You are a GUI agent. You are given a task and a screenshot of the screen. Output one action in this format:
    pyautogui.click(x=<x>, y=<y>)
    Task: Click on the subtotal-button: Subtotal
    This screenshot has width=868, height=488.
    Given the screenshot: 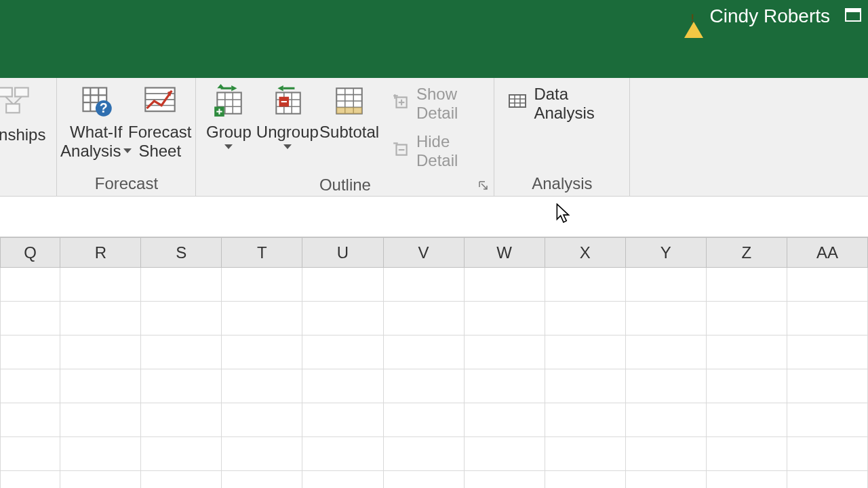 What is the action you would take?
    pyautogui.click(x=349, y=112)
    